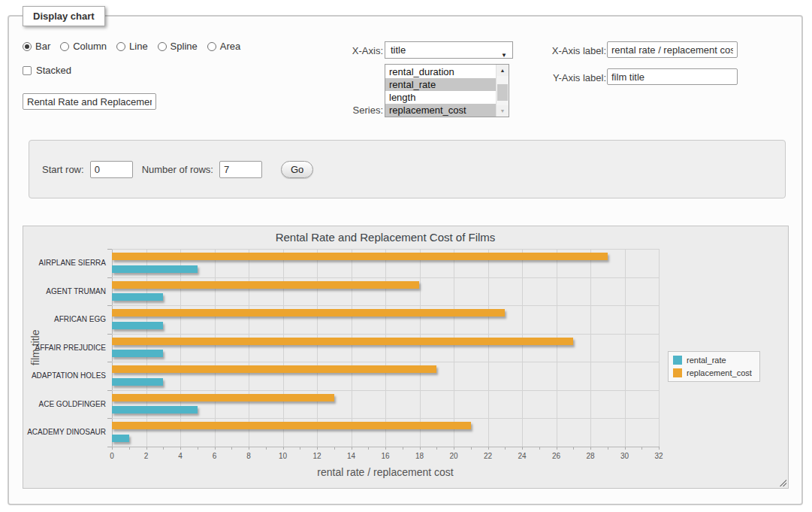 This screenshot has width=812, height=512. I want to click on scroll-down-icon: ▼, so click(503, 111).